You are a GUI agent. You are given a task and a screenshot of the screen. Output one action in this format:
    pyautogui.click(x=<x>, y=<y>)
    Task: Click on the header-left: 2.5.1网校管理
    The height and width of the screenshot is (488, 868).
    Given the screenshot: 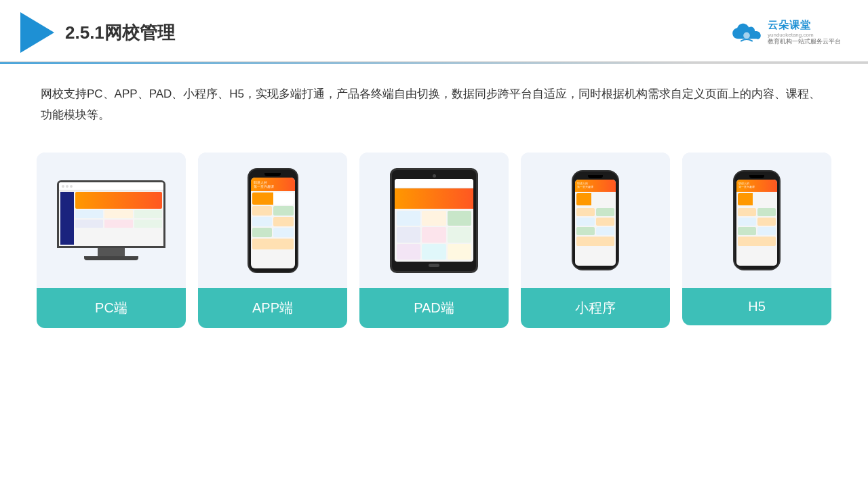 What is the action you would take?
    pyautogui.click(x=98, y=33)
    